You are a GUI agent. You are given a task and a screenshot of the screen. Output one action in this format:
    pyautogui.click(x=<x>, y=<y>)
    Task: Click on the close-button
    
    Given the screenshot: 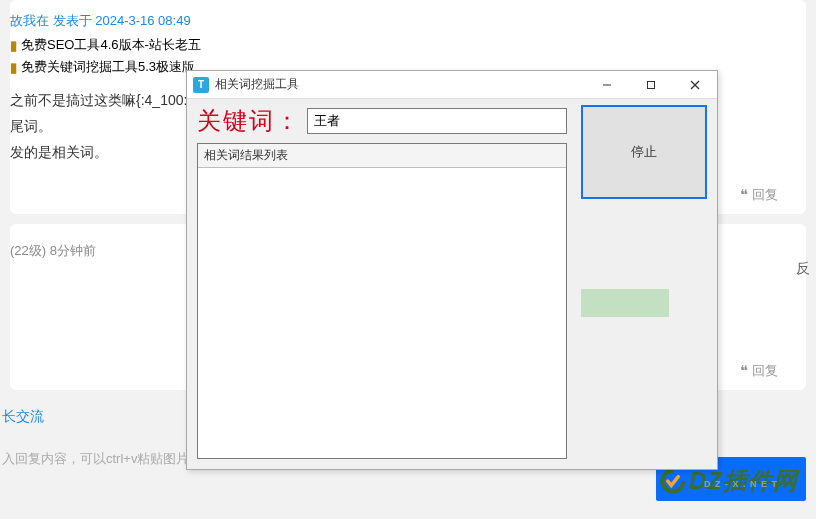 What is the action you would take?
    pyautogui.click(x=695, y=84)
    